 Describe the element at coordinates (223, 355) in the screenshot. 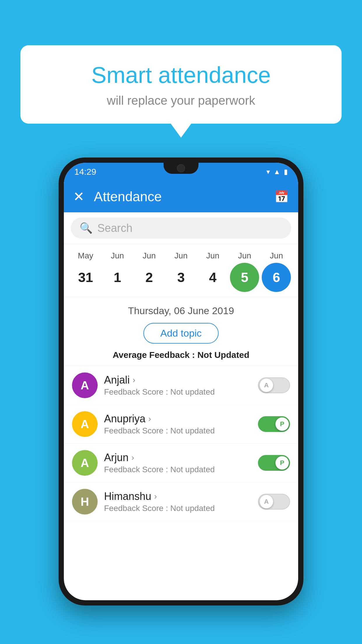

I see `avg-feedback-value: Not Updated` at that location.